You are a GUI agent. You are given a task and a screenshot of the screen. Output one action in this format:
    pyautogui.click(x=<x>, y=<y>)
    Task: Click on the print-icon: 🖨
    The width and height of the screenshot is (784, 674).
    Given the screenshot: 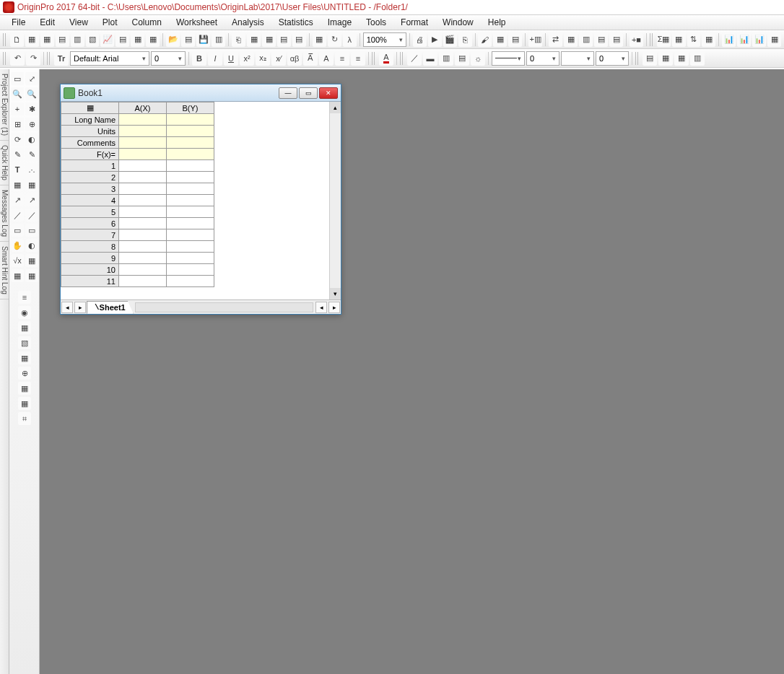 What is the action you would take?
    pyautogui.click(x=420, y=40)
    